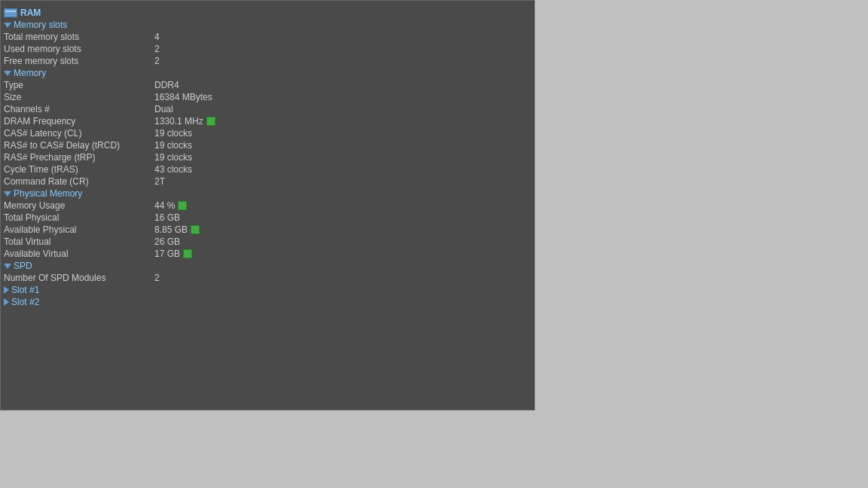 The width and height of the screenshot is (868, 488). Describe the element at coordinates (79, 49) in the screenshot. I see `used-memory-slots-name: Used memory slots` at that location.